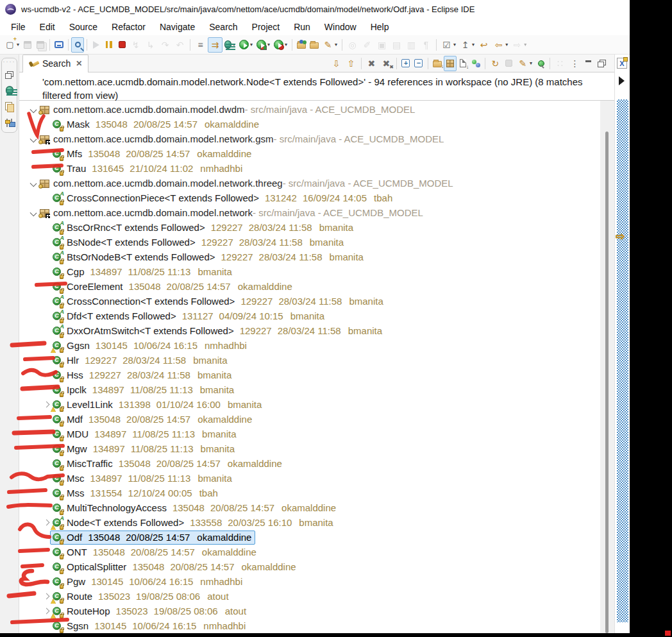  I want to click on tree-row-class: COdf13504820/08/25 14:57okamalddine, so click(310, 538).